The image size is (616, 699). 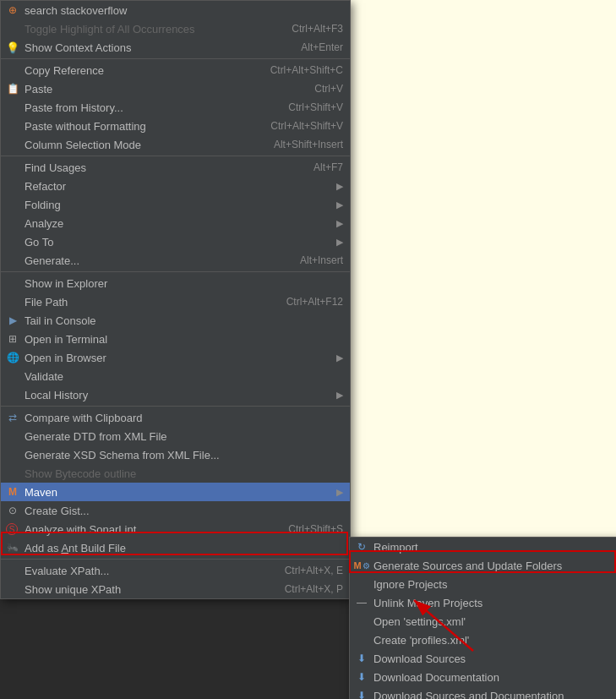 I want to click on menu-item-generate: Generate... Alt+Insert, so click(x=176, y=260).